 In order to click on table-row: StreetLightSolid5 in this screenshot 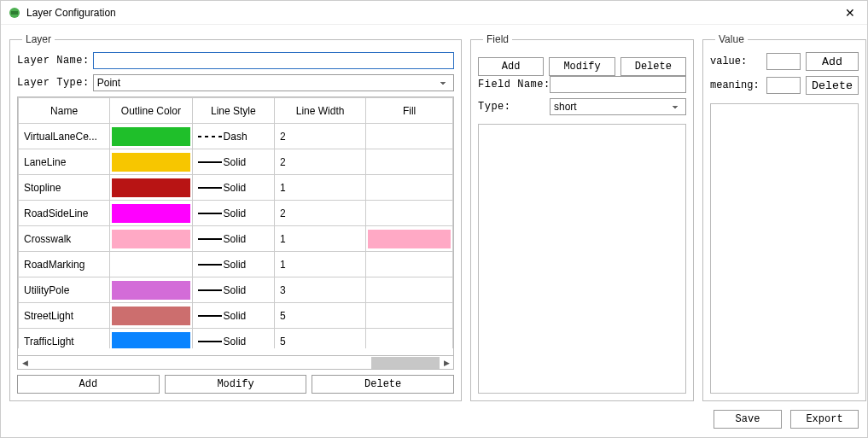, I will do `click(236, 316)`.